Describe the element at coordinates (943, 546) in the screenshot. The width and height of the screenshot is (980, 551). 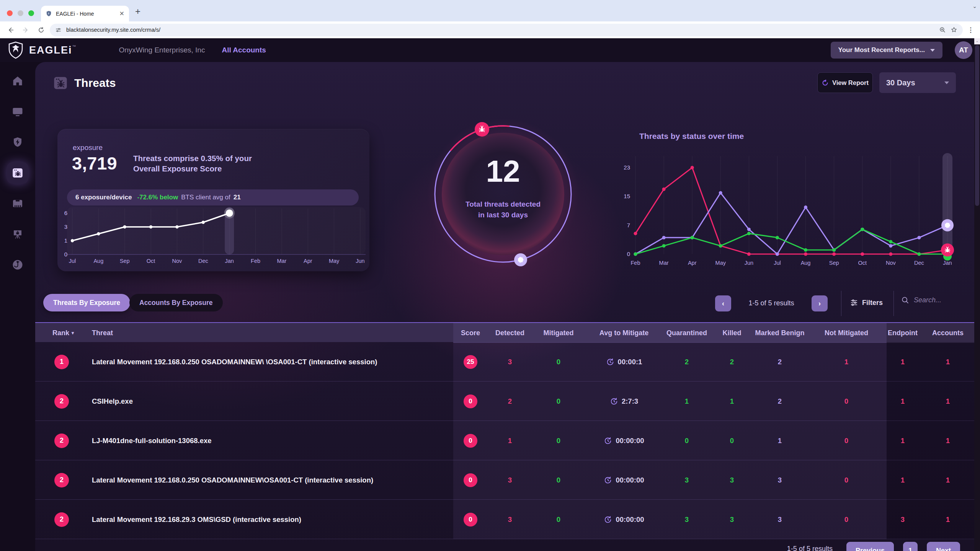
I see `next-button: Next` at that location.